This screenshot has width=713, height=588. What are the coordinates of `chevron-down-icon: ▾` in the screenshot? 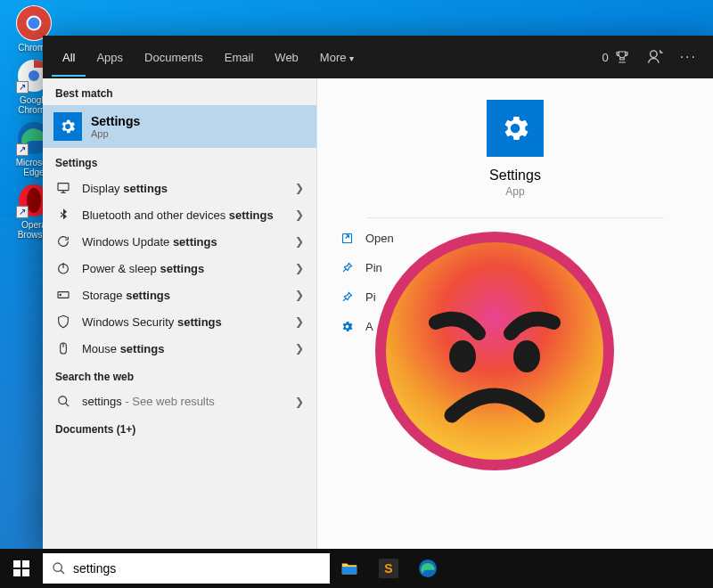 It's located at (351, 59).